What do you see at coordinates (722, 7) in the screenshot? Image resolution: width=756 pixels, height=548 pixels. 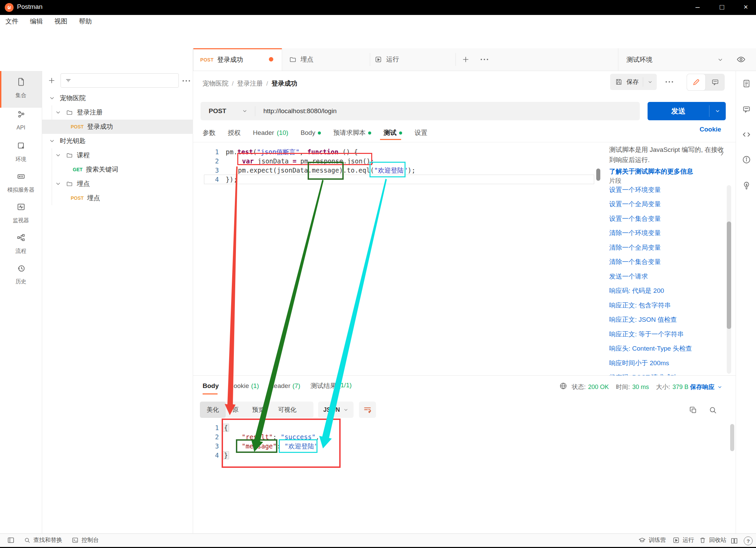 I see `maximize-button: □` at bounding box center [722, 7].